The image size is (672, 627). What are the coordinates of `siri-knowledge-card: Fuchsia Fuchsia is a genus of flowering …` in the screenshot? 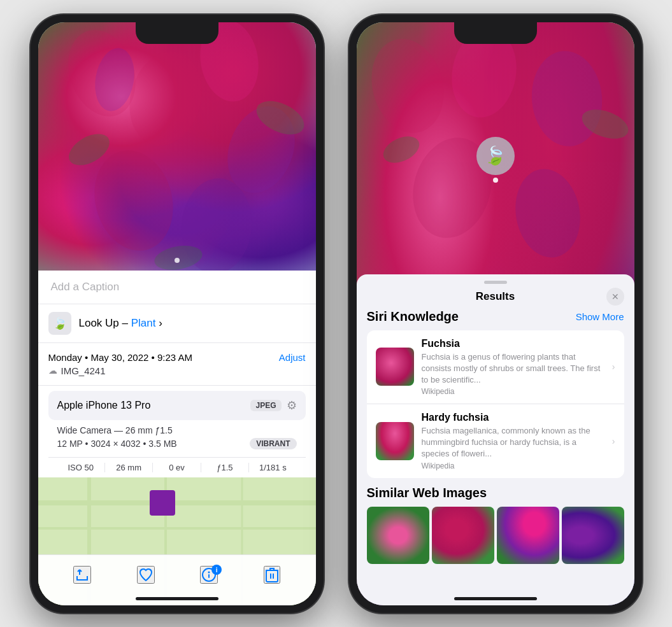 It's located at (496, 404).